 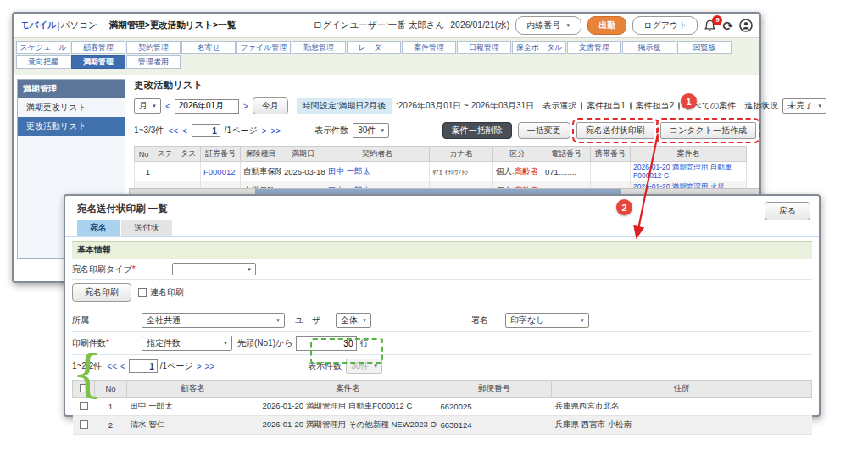 What do you see at coordinates (43, 62) in the screenshot?
I see `tab-intention: 意向把握` at bounding box center [43, 62].